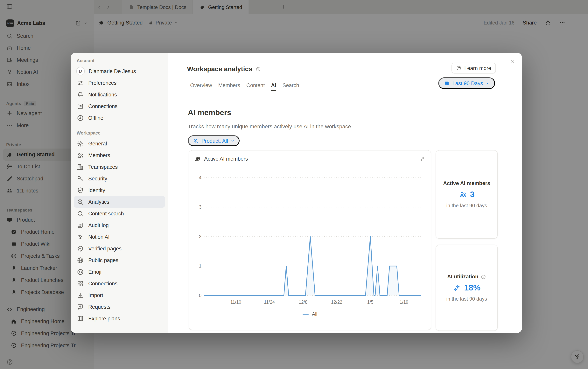 The width and height of the screenshot is (588, 369). Describe the element at coordinates (80, 106) in the screenshot. I see `arrow-out-icon` at that location.